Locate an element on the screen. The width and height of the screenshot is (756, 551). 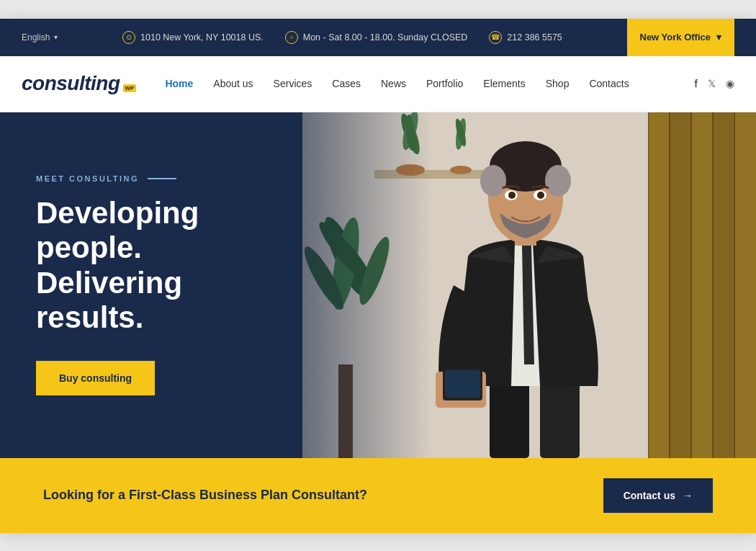
nav-link-home: Home is located at coordinates (179, 84).